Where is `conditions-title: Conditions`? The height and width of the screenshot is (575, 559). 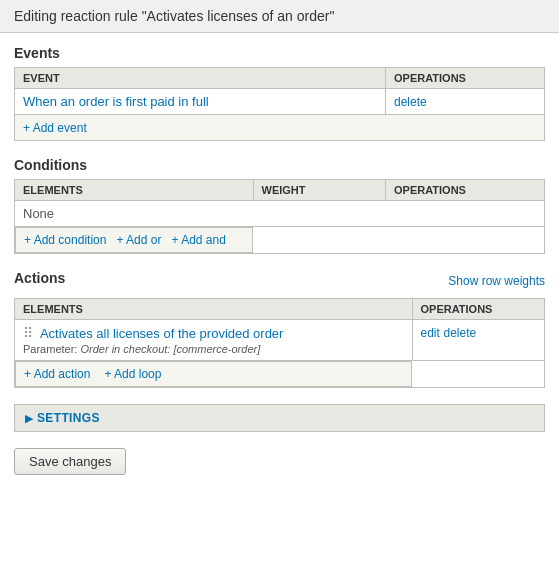 conditions-title: Conditions is located at coordinates (280, 165).